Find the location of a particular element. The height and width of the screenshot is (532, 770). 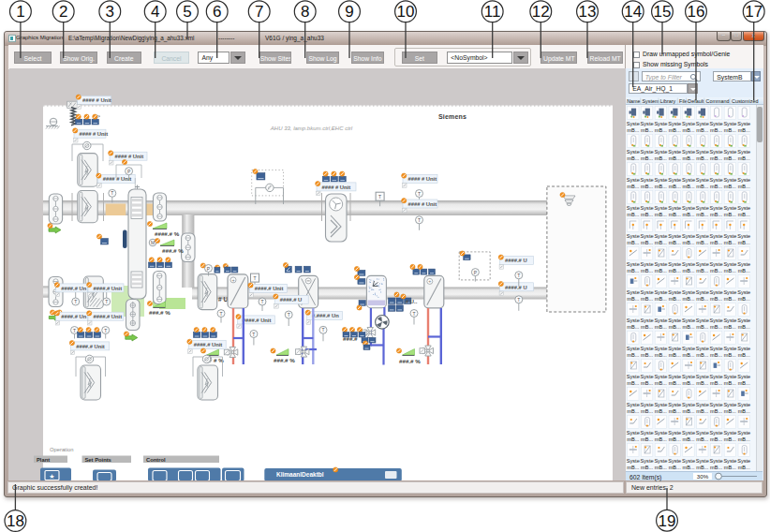

svg-text: 14 is located at coordinates (633, 11).